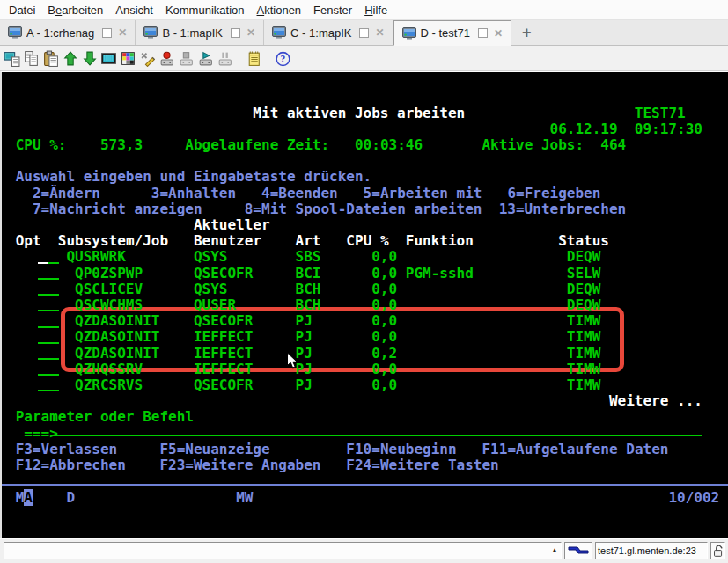 The height and width of the screenshot is (563, 728). Describe the element at coordinates (308, 241) in the screenshot. I see `screen-text: Art` at that location.